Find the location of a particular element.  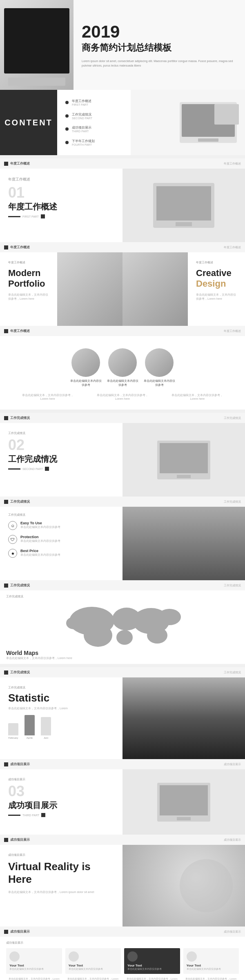

stat-bar-2: Aprile is located at coordinates (29, 727).